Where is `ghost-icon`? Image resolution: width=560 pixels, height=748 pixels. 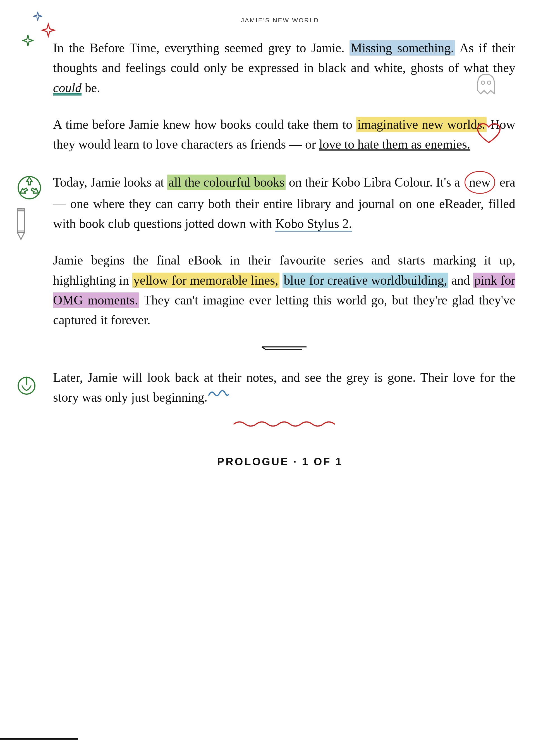
ghost-icon is located at coordinates (486, 85).